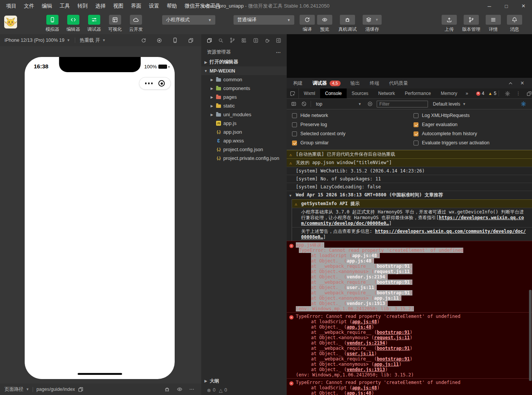  What do you see at coordinates (471, 143) in the screenshot?
I see `console-setting-Evaluate triggers user activation: Evaluate triggers user activation` at bounding box center [471, 143].